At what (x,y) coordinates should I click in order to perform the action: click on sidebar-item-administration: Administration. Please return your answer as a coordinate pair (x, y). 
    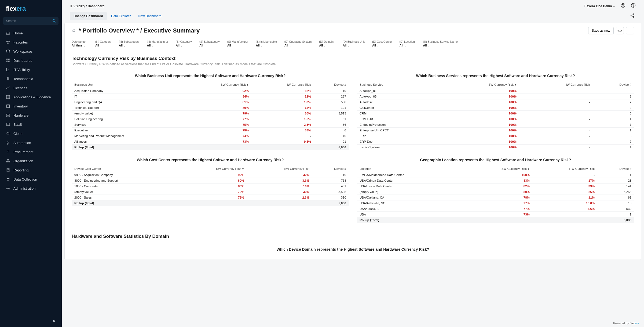
    Looking at the image, I should click on (31, 188).